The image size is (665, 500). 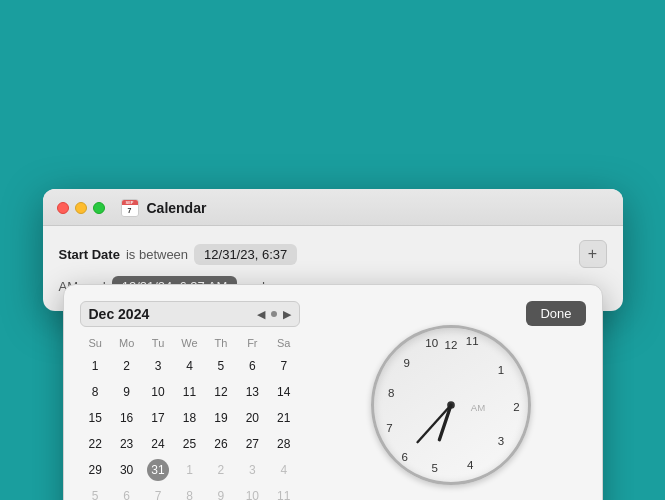 I want to click on calendar-day: 28, so click(x=284, y=444).